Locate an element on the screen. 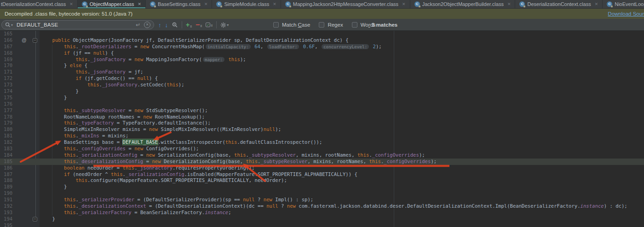 The width and height of the screenshot is (644, 227). line-number: 186 is located at coordinates (8, 168).